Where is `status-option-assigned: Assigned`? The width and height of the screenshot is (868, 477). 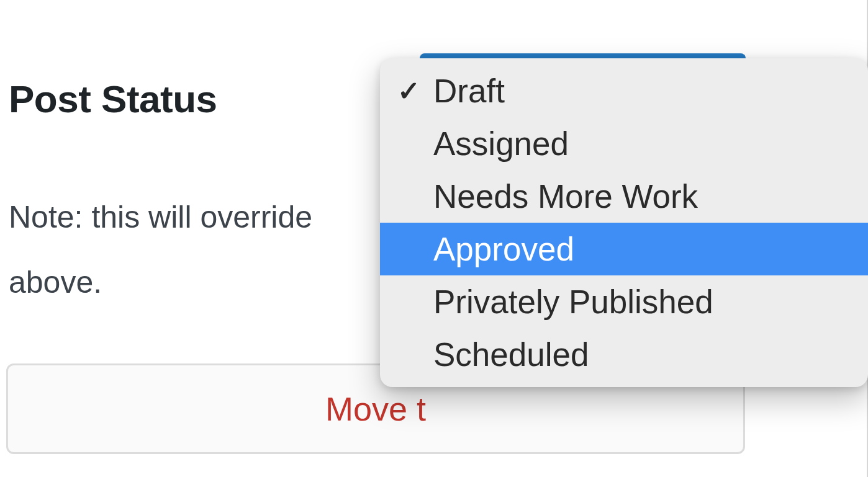
status-option-assigned: Assigned is located at coordinates (624, 144).